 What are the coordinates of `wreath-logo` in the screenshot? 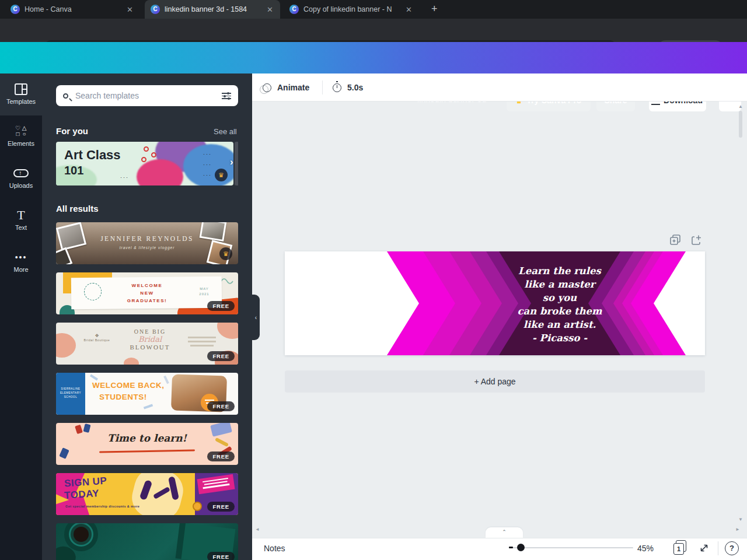 It's located at (93, 292).